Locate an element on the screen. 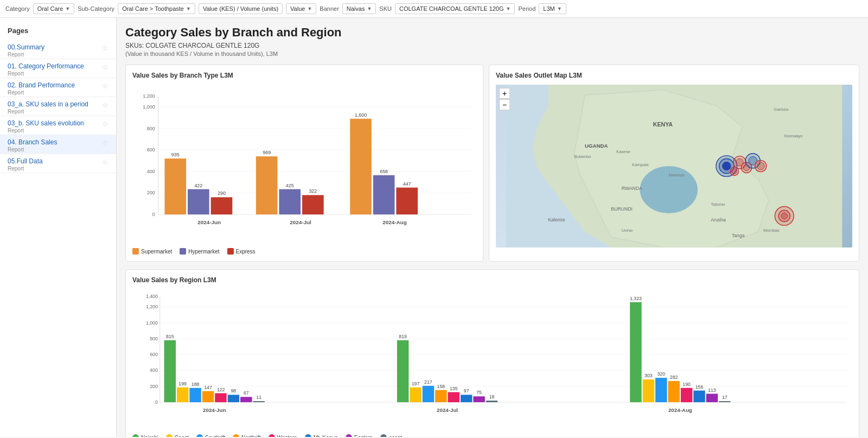  sidebar-item-sub-2: Report is located at coordinates (55, 92).